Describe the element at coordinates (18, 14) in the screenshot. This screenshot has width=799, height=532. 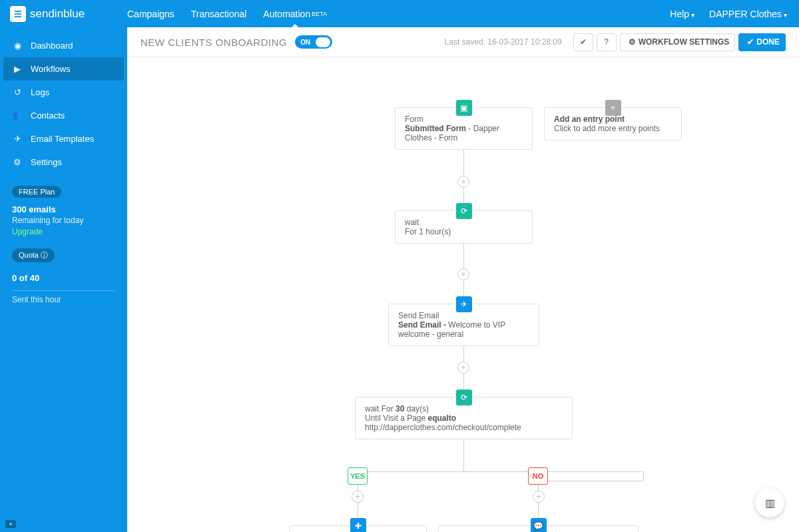
I see `logo-icon` at that location.